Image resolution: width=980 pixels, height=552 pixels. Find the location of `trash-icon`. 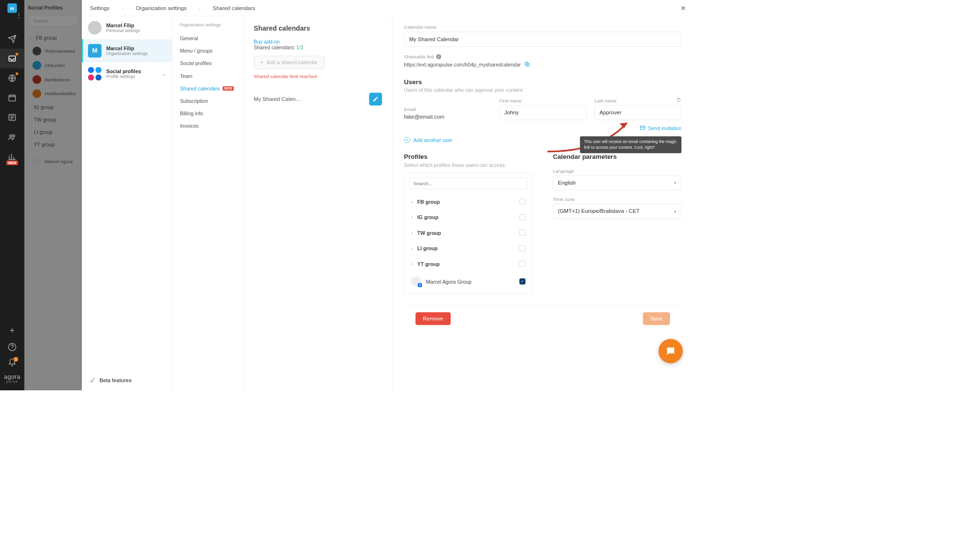

trash-icon is located at coordinates (679, 100).